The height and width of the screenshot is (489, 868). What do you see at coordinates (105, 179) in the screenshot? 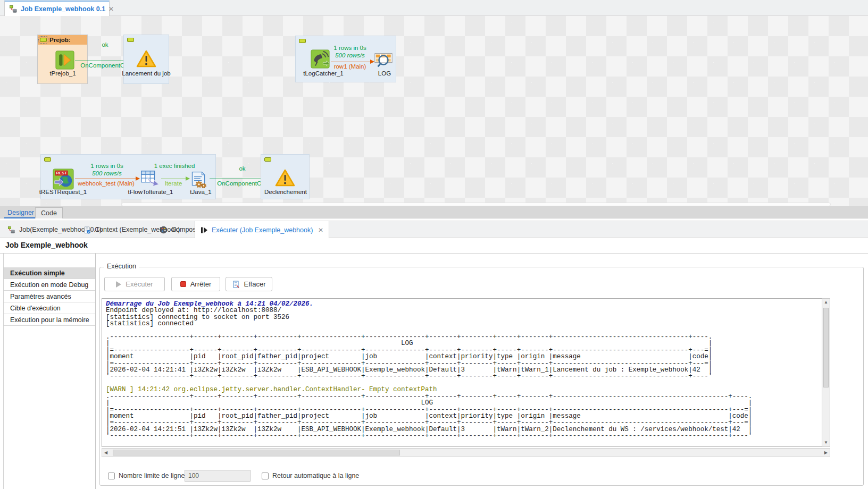
I see `connection-webhook-test-line` at bounding box center [105, 179].